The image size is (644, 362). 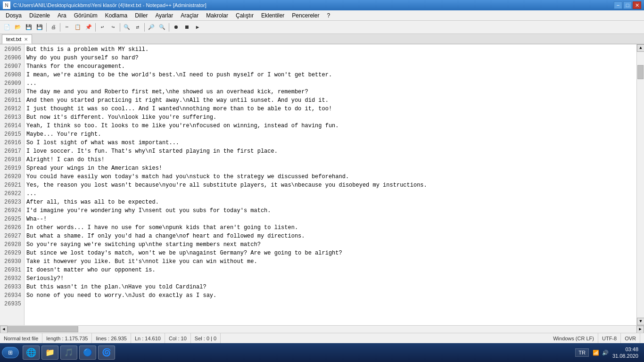 What do you see at coordinates (582, 353) in the screenshot?
I see `language-indicator: TR` at bounding box center [582, 353].